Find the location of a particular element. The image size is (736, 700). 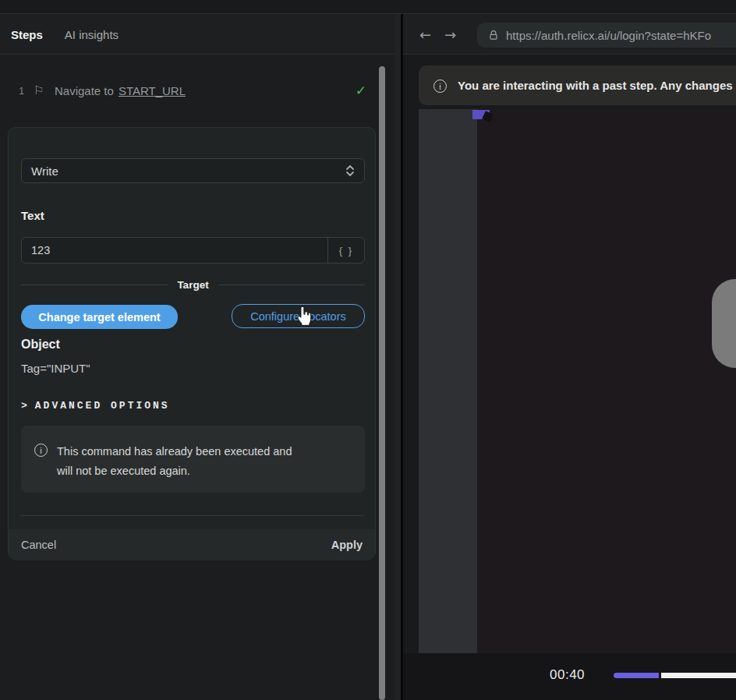

left-panel-scrollbar is located at coordinates (382, 384).